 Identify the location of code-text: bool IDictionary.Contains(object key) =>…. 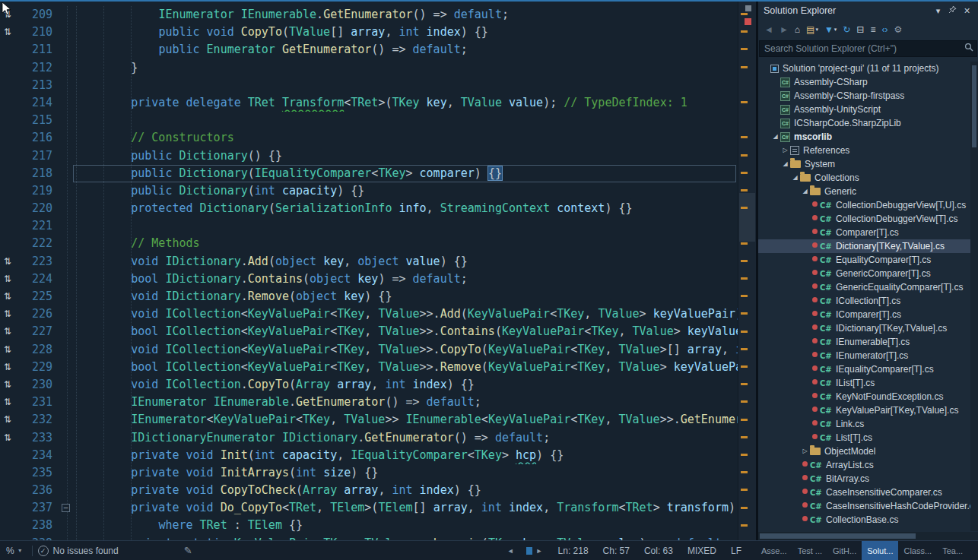
(407, 280).